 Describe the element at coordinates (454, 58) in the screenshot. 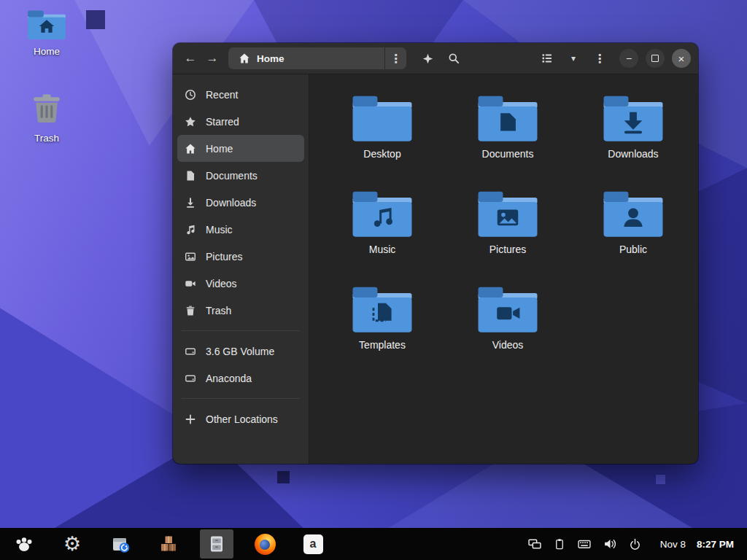

I see `search-icon` at that location.